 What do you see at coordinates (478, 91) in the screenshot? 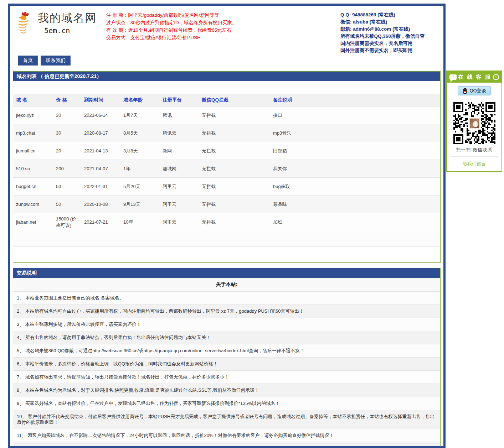
I see `qq-chat-label: QQ交谈` at bounding box center [478, 91].